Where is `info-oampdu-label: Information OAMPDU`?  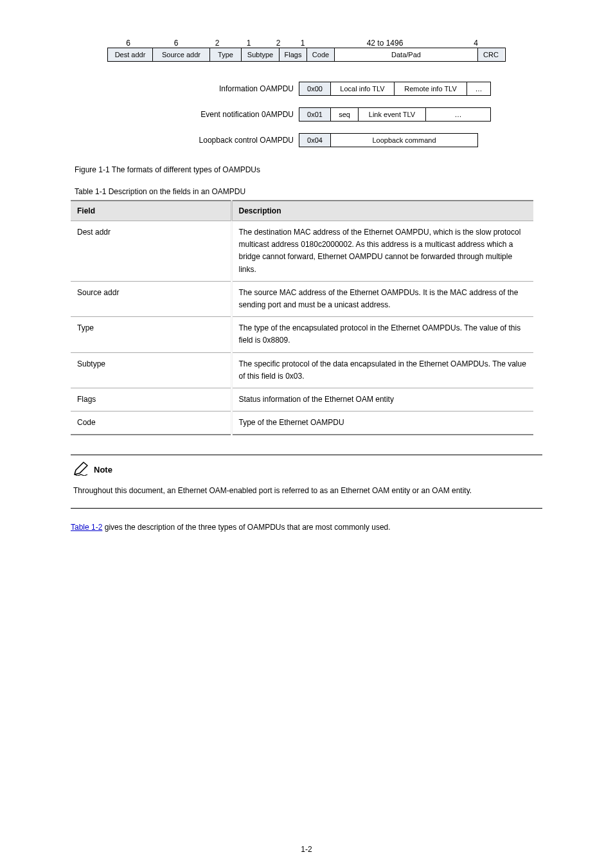 info-oampdu-label: Information OAMPDU is located at coordinates (203, 89).